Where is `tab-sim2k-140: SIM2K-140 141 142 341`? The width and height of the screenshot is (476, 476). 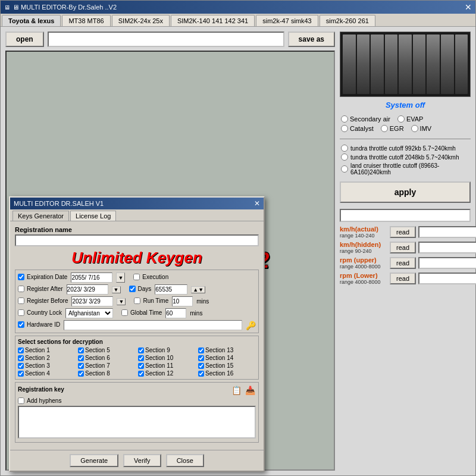
tab-sim2k-140: SIM2K-140 141 142 341 is located at coordinates (213, 20).